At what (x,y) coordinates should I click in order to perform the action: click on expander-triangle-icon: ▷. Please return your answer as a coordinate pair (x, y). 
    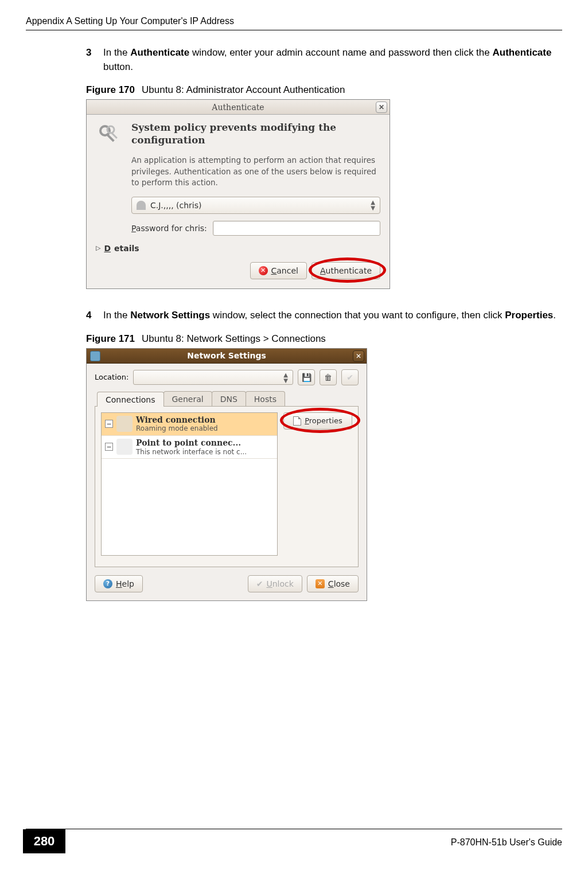
    Looking at the image, I should click on (98, 248).